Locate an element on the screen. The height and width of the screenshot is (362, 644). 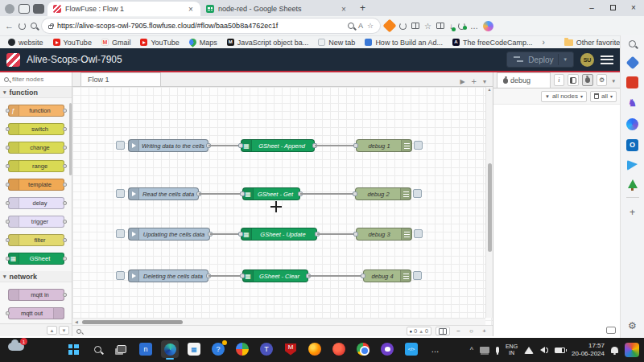
palette-node-switch: switch is located at coordinates (36, 129).